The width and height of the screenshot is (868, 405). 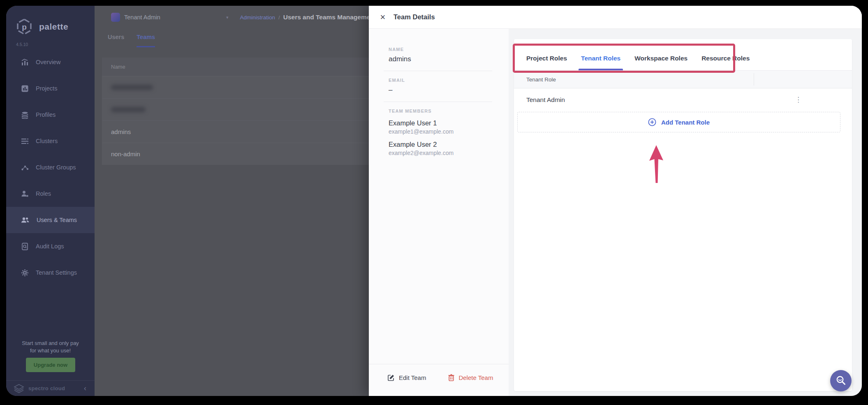 I want to click on sidebar-item-label: Tenant Settings, so click(x=56, y=273).